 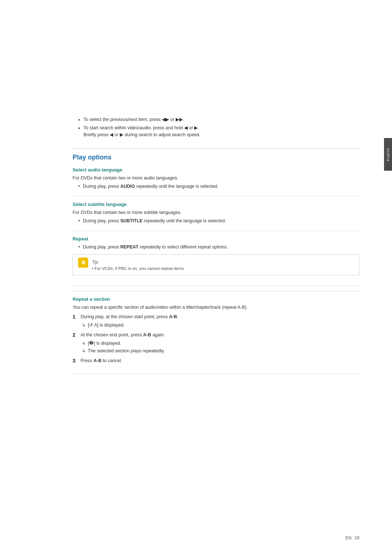 What do you see at coordinates (216, 321) in the screenshot?
I see `step-1: 1 During play, at the chosen start point…` at bounding box center [216, 321].